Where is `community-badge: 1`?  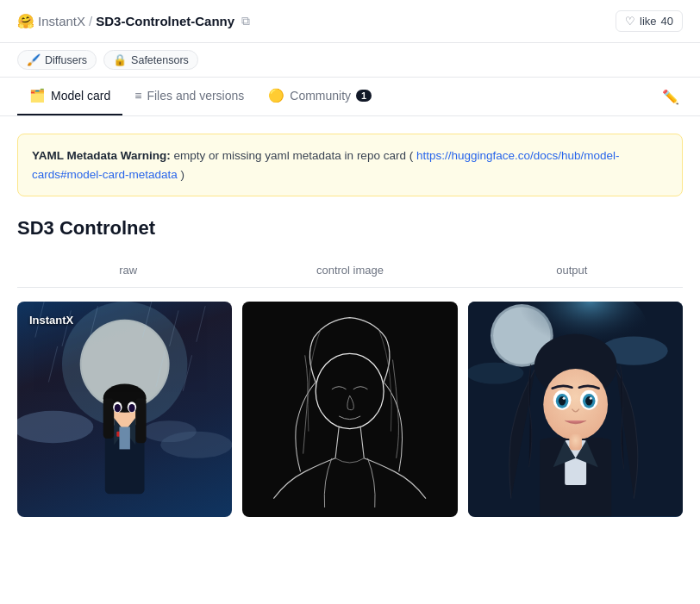
community-badge: 1 is located at coordinates (364, 96).